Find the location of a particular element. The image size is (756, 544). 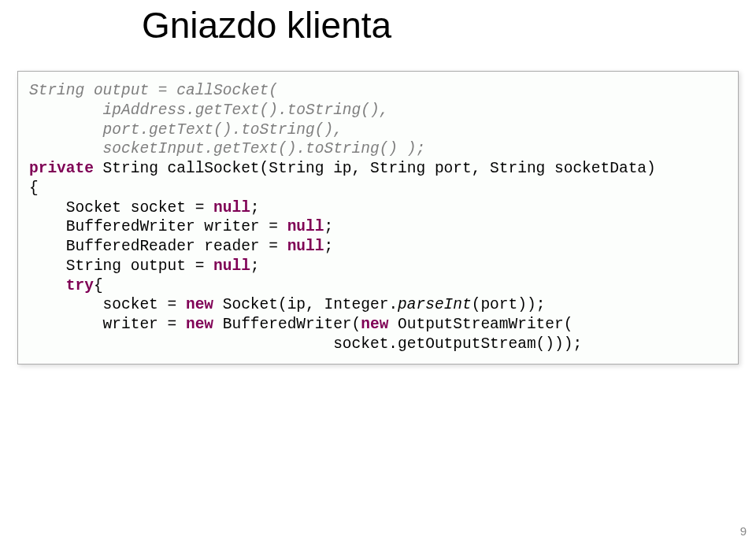

code-text: parseInt is located at coordinates (435, 305).